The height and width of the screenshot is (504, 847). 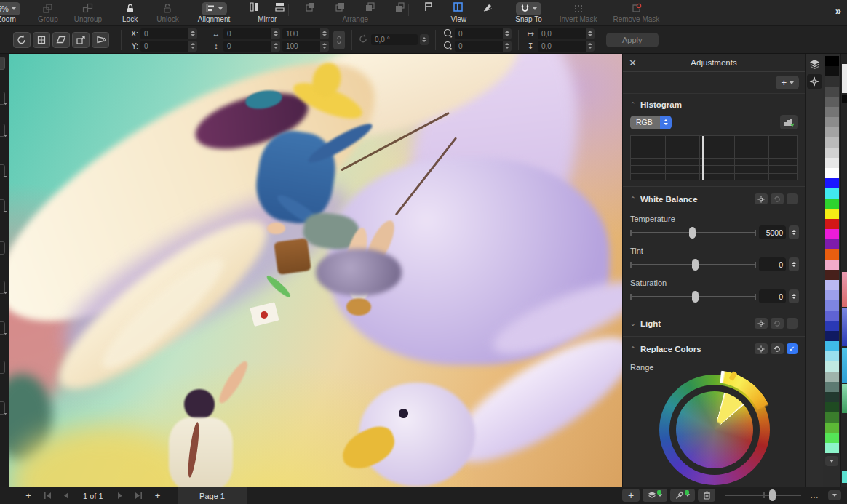 I want to click on unlock-button: Unlock, so click(x=167, y=13).